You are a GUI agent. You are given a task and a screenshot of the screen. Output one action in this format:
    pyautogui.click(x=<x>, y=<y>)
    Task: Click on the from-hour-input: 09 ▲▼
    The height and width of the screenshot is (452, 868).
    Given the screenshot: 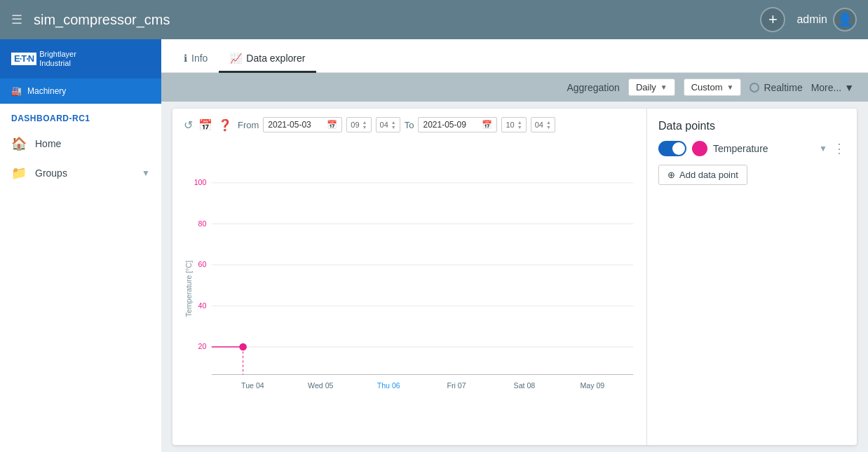 What is the action you would take?
    pyautogui.click(x=359, y=125)
    